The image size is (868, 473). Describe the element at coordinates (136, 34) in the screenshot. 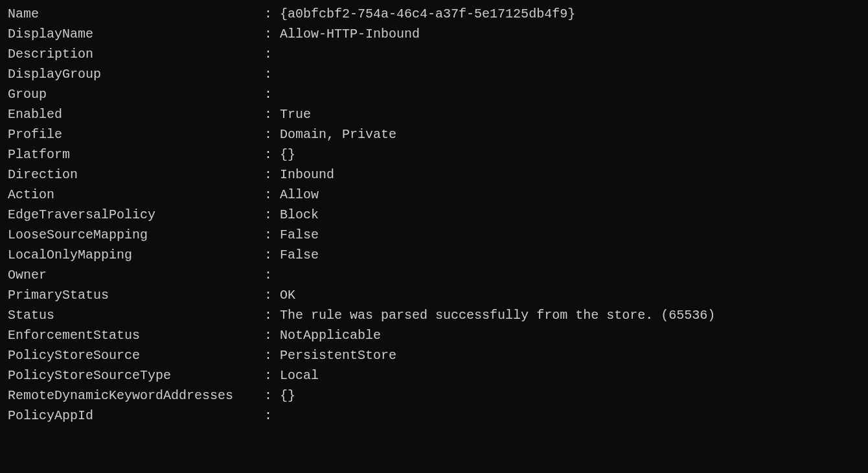

I see `property-key: DisplayName` at that location.